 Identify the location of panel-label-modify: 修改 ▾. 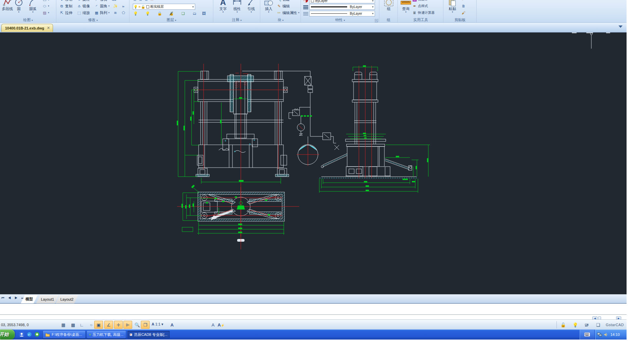
(93, 20).